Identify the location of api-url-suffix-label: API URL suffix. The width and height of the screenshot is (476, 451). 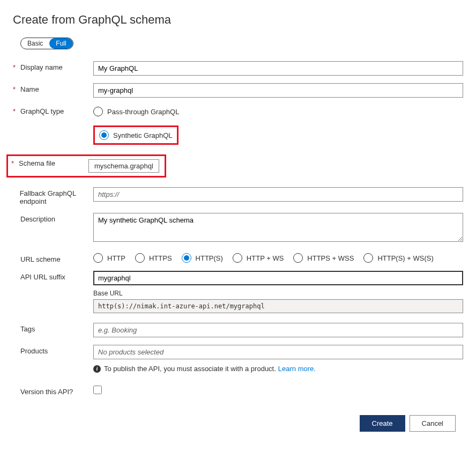
(43, 277).